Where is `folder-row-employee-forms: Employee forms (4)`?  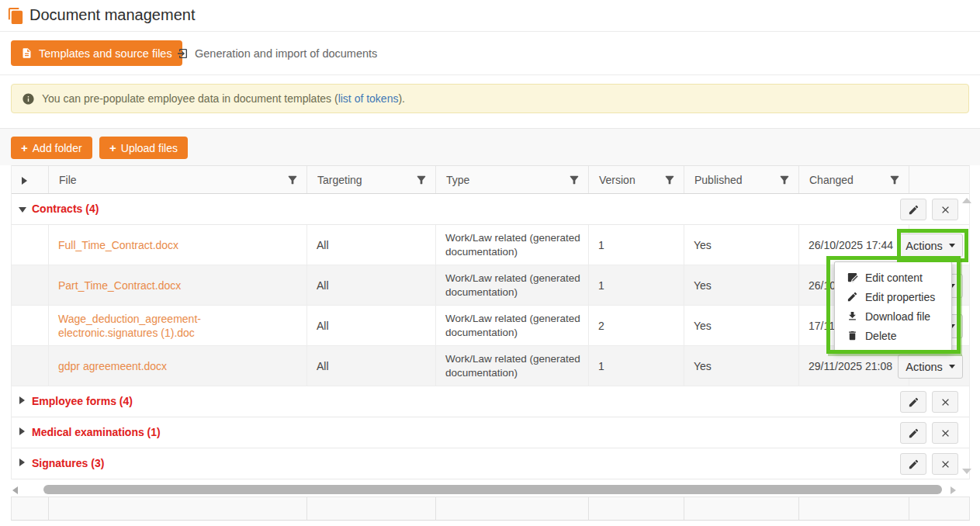
folder-row-employee-forms: Employee forms (4) is located at coordinates (490, 402).